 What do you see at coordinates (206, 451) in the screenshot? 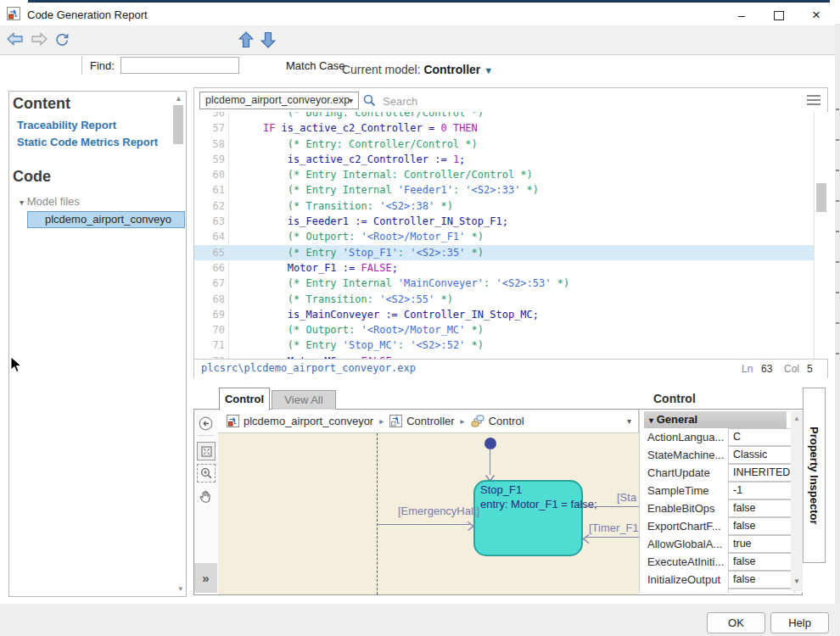
I see `fit-to-view-icon` at bounding box center [206, 451].